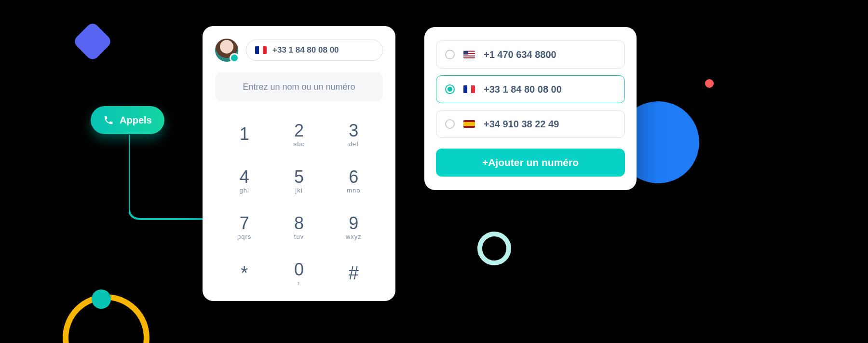 The image size is (868, 343). I want to click on digit: 7, so click(244, 223).